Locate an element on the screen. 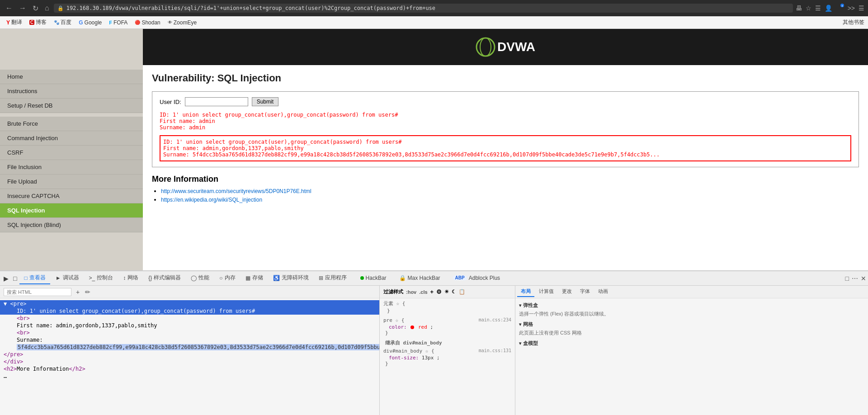 Image resolution: width=868 pixels, height=415 pixels. devtools-tab-accessibility: ♿ 无障碍环境 is located at coordinates (291, 278).